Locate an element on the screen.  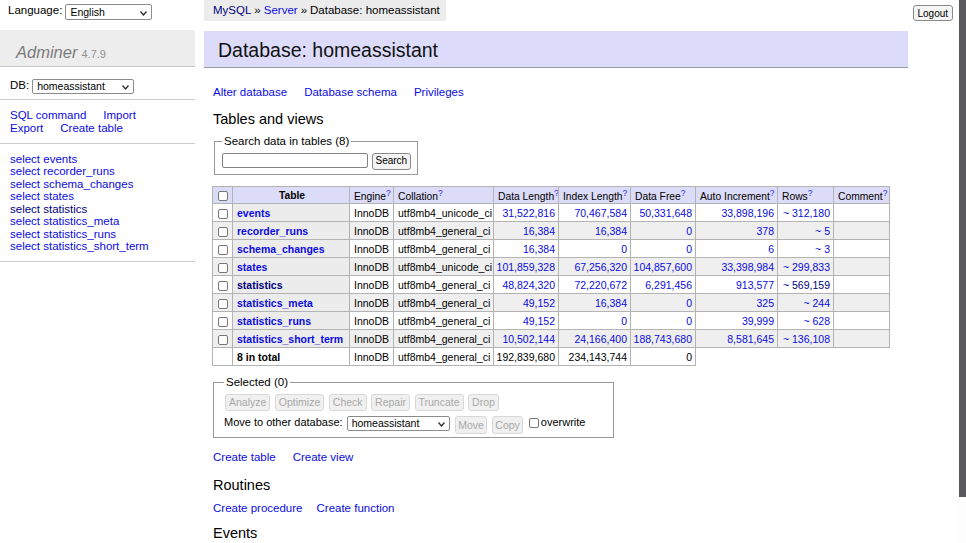
language-select: English is located at coordinates (108, 12).